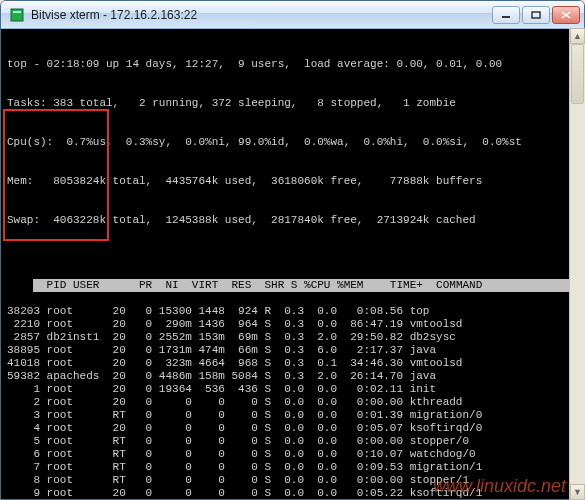 This screenshot has height=500, width=585. I want to click on scroll-thumb, so click(578, 74).